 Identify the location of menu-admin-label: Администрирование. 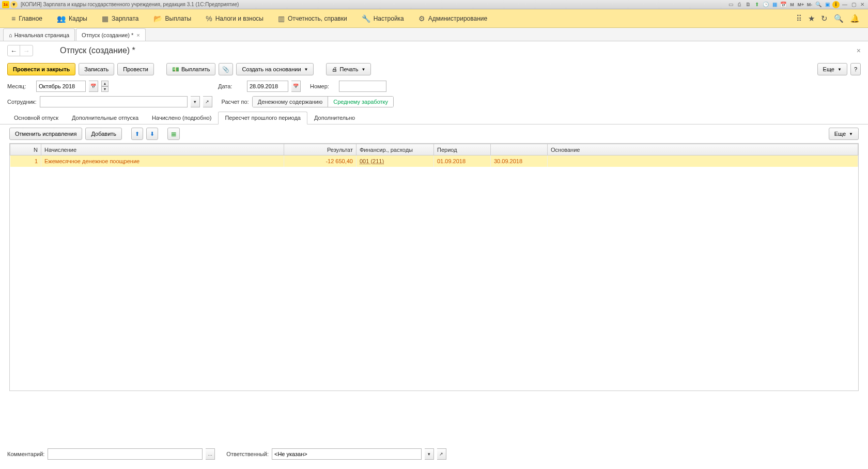
(458, 19).